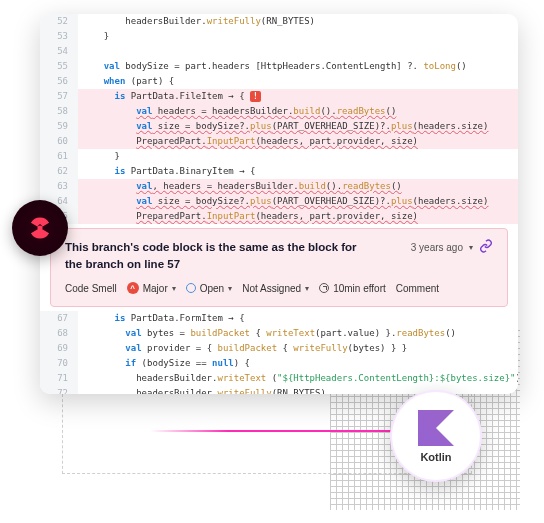  I want to click on code-line: 69 val provider = { buildPacket { writeF…, so click(279, 348).